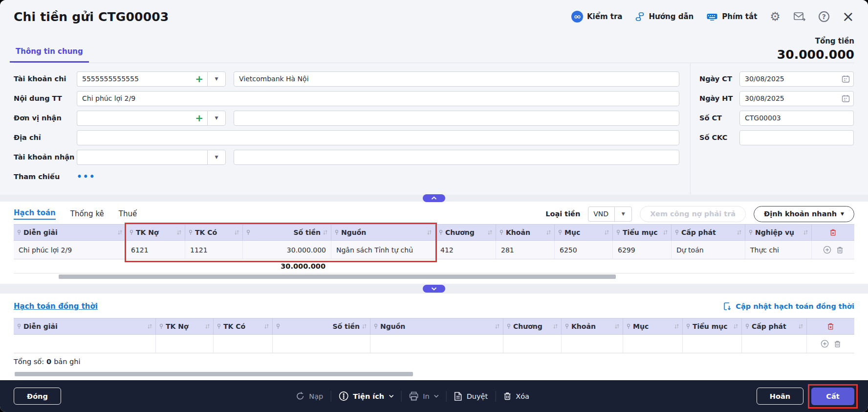  Describe the element at coordinates (366, 396) in the screenshot. I see `utilities-button: Tiện ích` at that location.